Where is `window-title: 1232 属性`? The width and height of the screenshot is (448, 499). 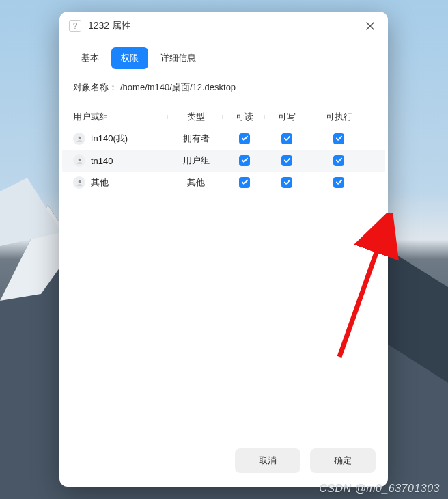 window-title: 1232 属性 is located at coordinates (109, 26).